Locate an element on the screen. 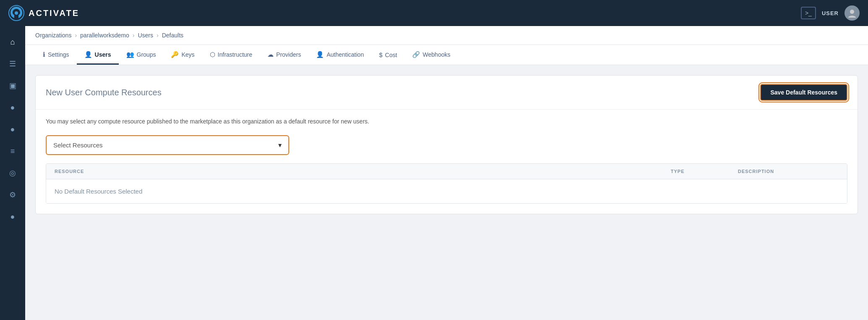 Image resolution: width=868 pixels, height=320 pixels. sidebar-item-settings: ⚙ is located at coordinates (13, 195).